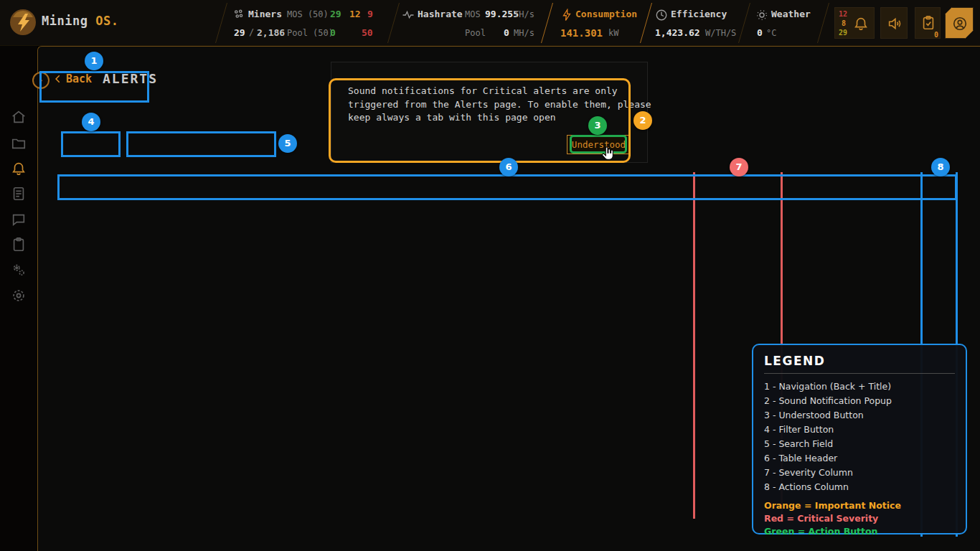 The width and height of the screenshot is (980, 551). What do you see at coordinates (507, 33) in the screenshot?
I see `hashrate-pool-value: 0` at bounding box center [507, 33].